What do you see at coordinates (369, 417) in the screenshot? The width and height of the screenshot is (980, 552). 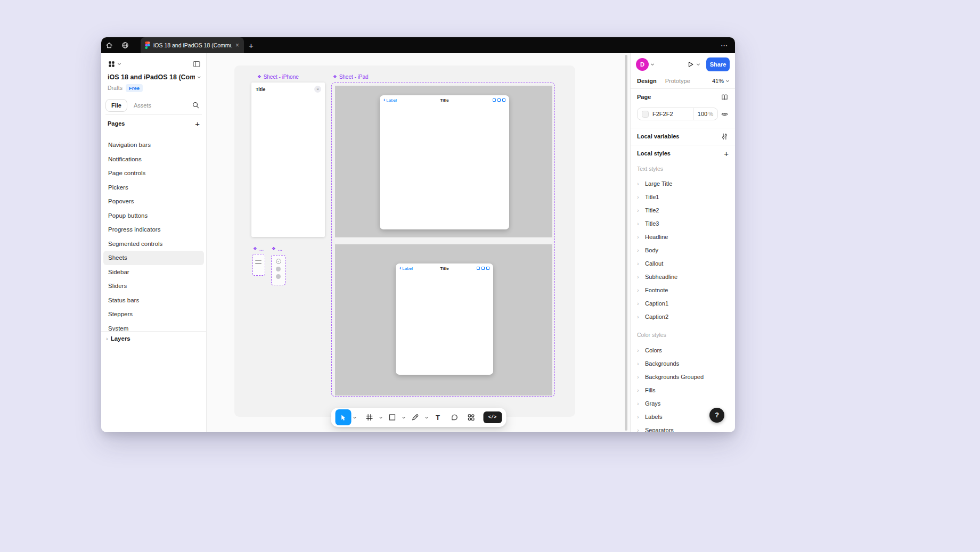 I see `frame-tool-button` at bounding box center [369, 417].